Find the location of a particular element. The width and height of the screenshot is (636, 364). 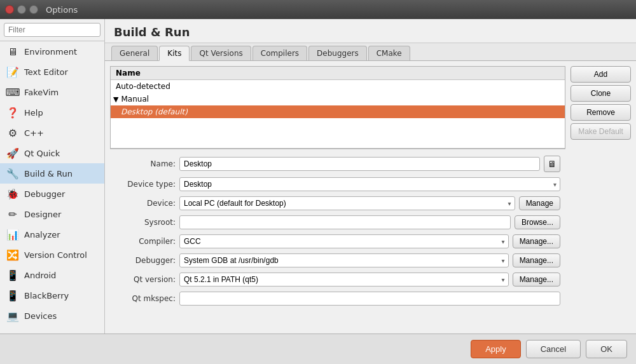

qt-version-row: Qt version: Qt 5.2.1 in PATH (qt5) ▾ Man… is located at coordinates (338, 280).